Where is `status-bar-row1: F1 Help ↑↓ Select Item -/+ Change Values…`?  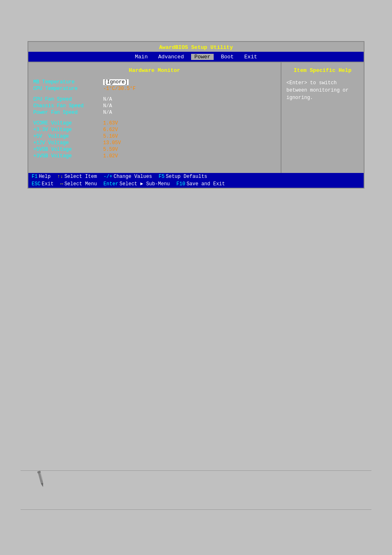
status-bar-row1: F1 Help ↑↓ Select Item -/+ Change Values… is located at coordinates (196, 177).